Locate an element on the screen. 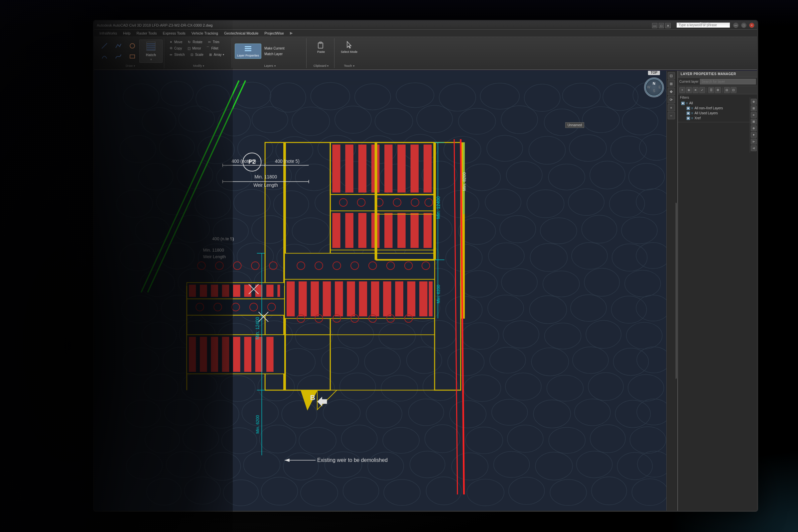 Image resolution: width=798 pixels, height=532 pixels. close-button: ✕ is located at coordinates (752, 25).